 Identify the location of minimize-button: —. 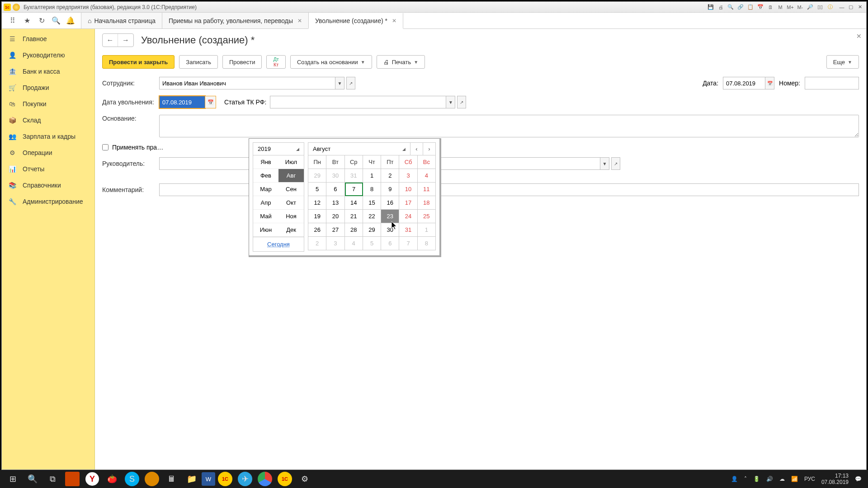
(842, 7).